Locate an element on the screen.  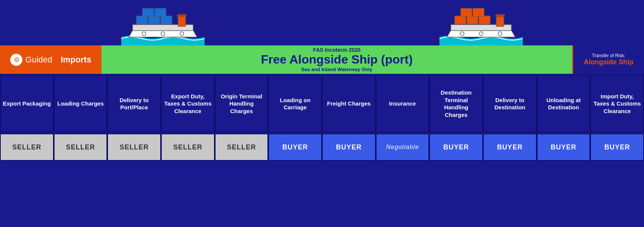
left-ship is located at coordinates (163, 25).